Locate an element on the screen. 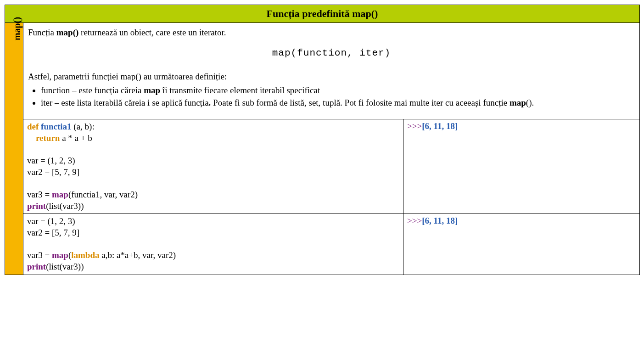 This screenshot has width=644, height=354. ex1-l7pre: var3 = is located at coordinates (39, 195).